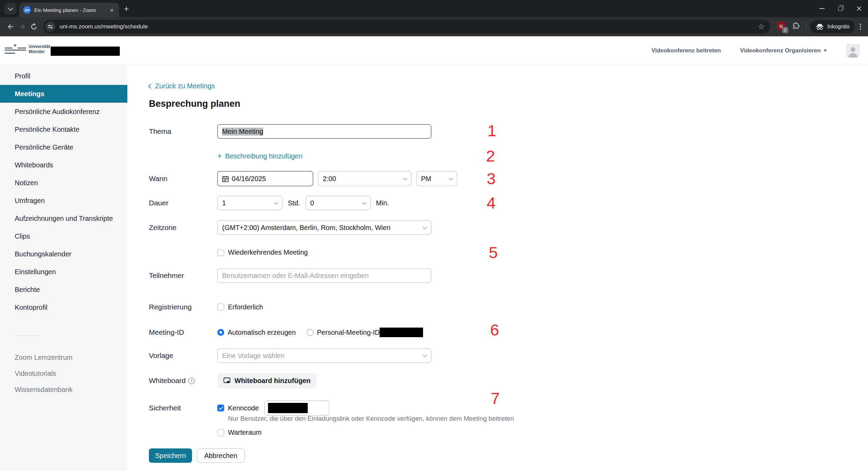 The image size is (868, 471). Describe the element at coordinates (225, 179) in the screenshot. I see `calendar-icon` at that location.